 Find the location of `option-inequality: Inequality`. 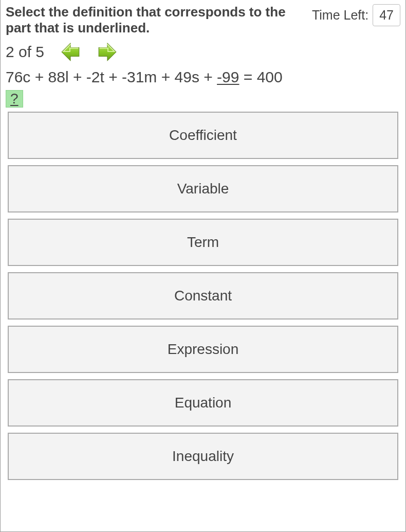

option-inequality: Inequality is located at coordinates (203, 456).